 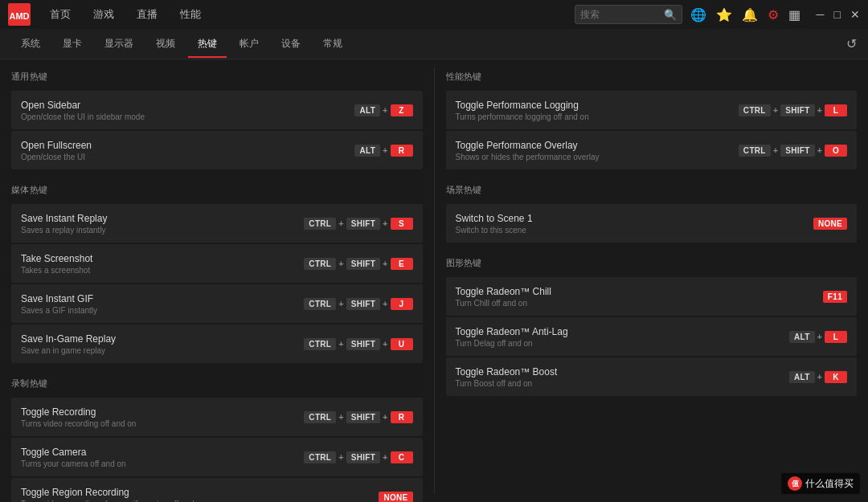 I want to click on amd-logo: AMD, so click(x=19, y=14).